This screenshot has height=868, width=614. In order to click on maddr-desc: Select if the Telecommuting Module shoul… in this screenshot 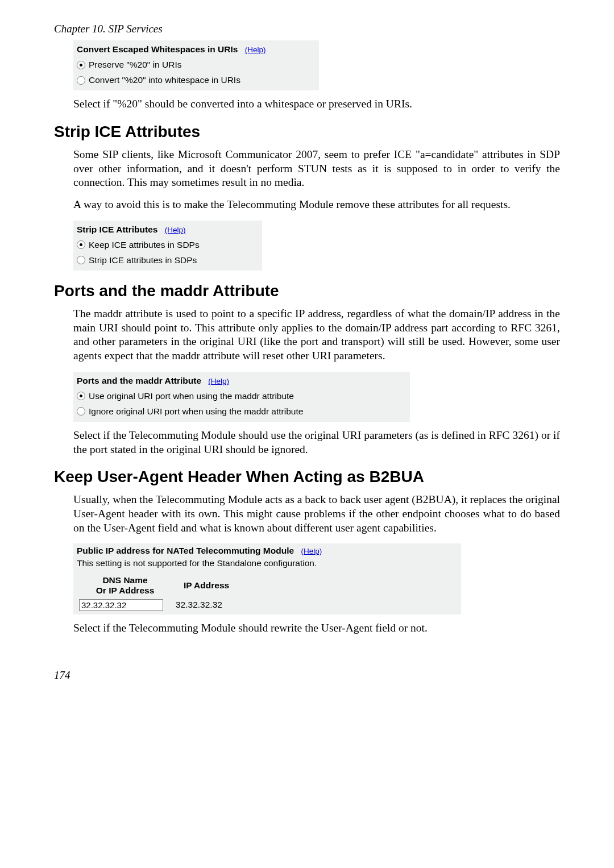, I will do `click(317, 443)`.